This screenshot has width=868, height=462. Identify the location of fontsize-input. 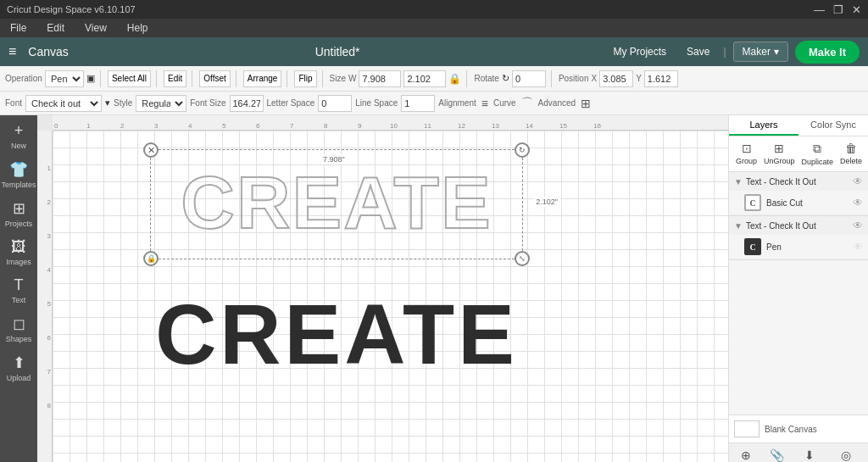
(247, 103).